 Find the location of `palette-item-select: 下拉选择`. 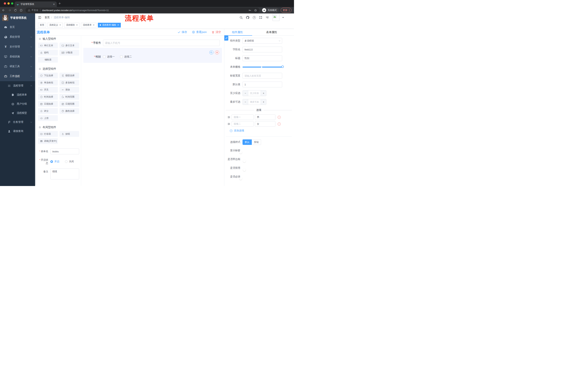

palette-item-select: 下拉选择 is located at coordinates (48, 75).